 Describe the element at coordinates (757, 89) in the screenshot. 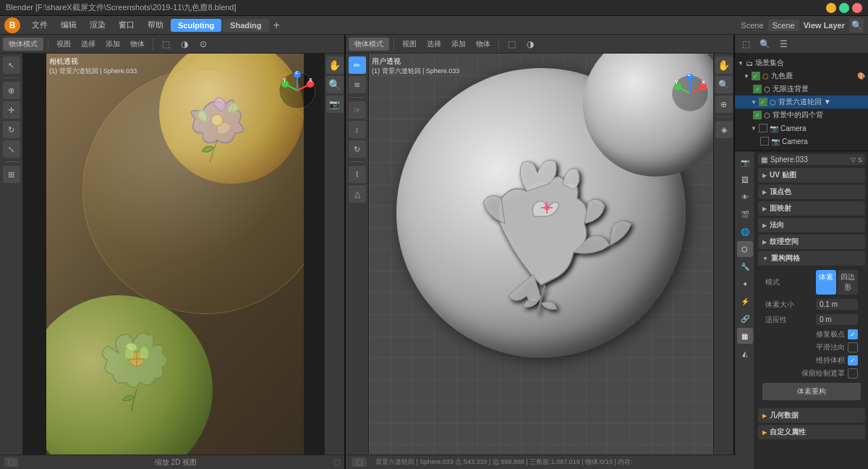

I see `visibility-checkbox-2: ✓` at that location.